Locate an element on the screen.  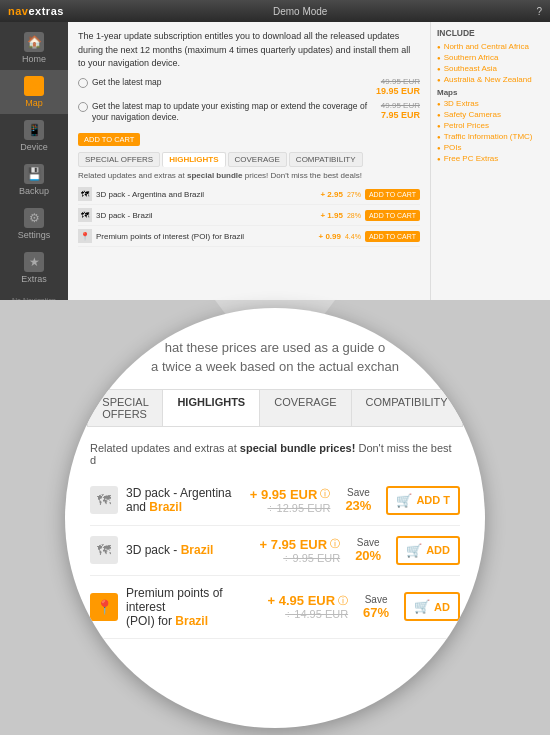
sidebar-item-backup: 💾 Backup is located at coordinates (34, 180).